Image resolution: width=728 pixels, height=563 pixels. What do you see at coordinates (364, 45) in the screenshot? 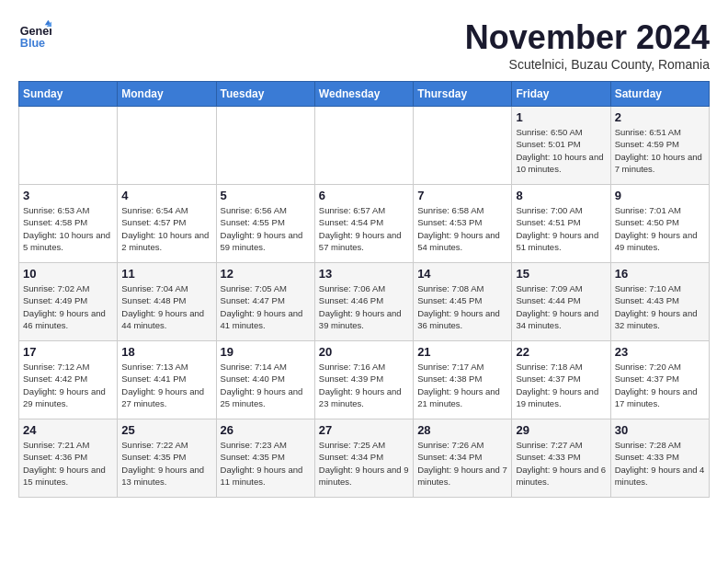
I see `page-header: General Blue November 2024 Scutelnici, B…` at bounding box center [364, 45].